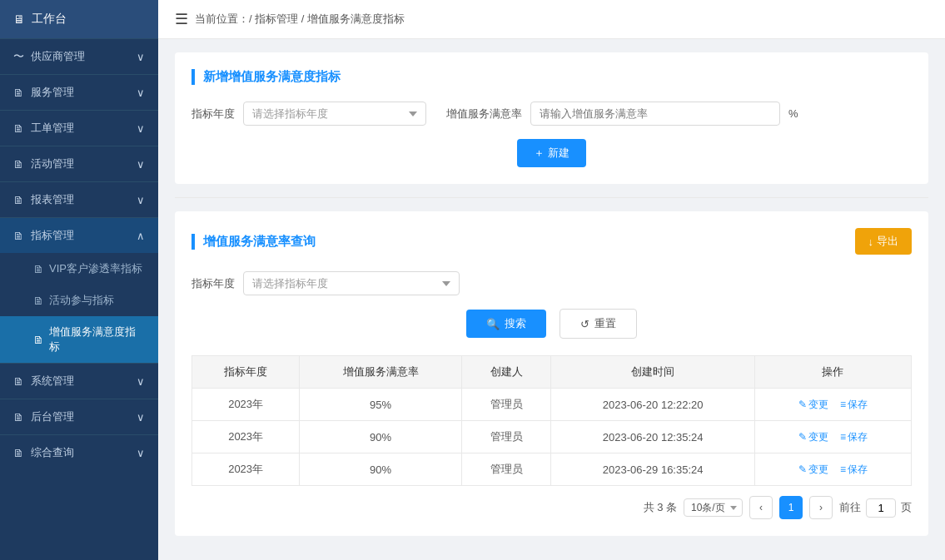 Image resolution: width=945 pixels, height=560 pixels. I want to click on percent-unit: %, so click(793, 113).